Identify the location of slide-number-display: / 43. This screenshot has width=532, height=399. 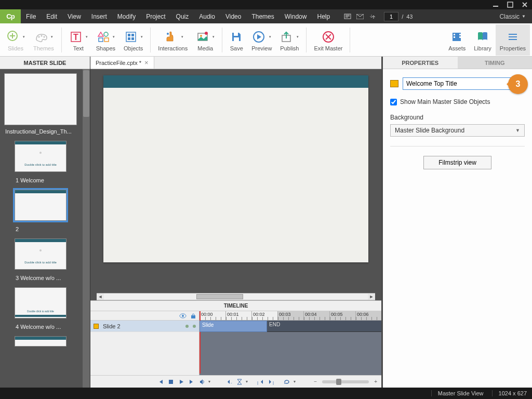
(398, 17).